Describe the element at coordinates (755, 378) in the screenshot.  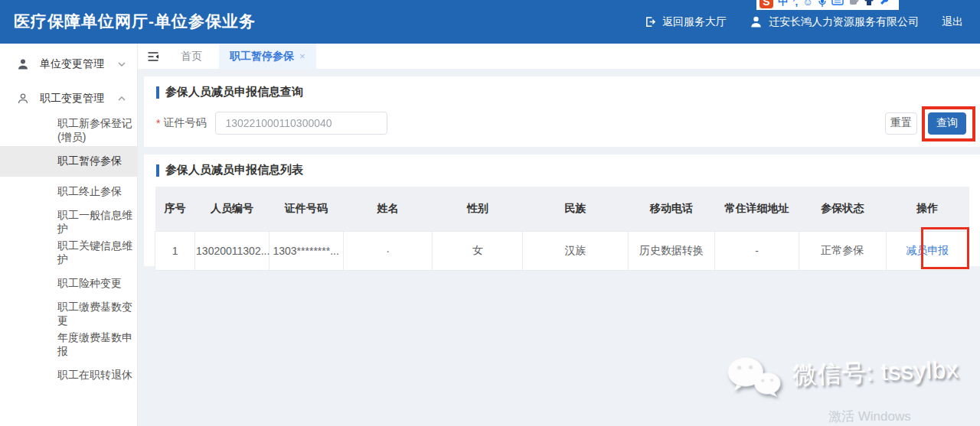
I see `wechat-icon` at that location.